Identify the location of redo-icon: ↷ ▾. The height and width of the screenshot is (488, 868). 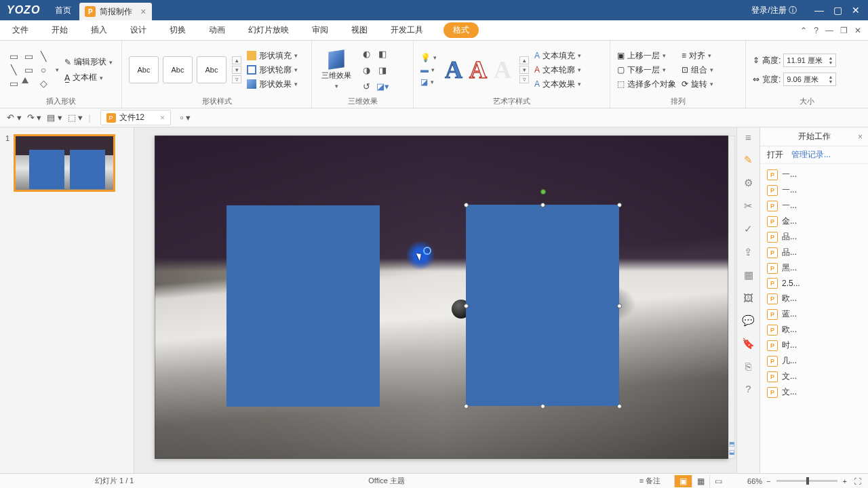
(35, 118).